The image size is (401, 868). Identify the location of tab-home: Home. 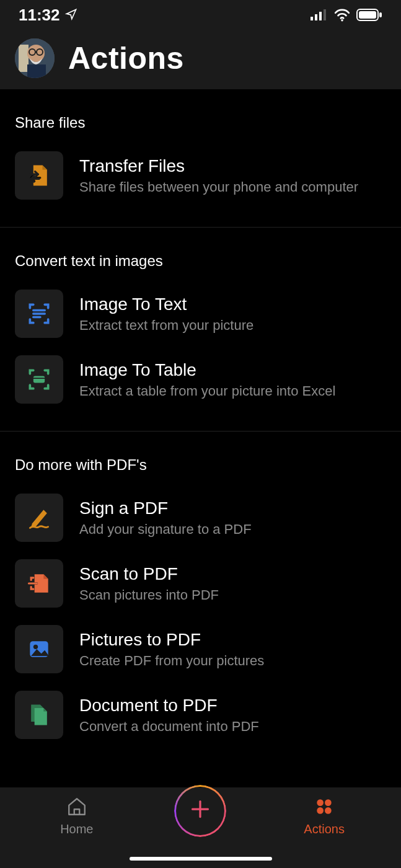
(77, 816).